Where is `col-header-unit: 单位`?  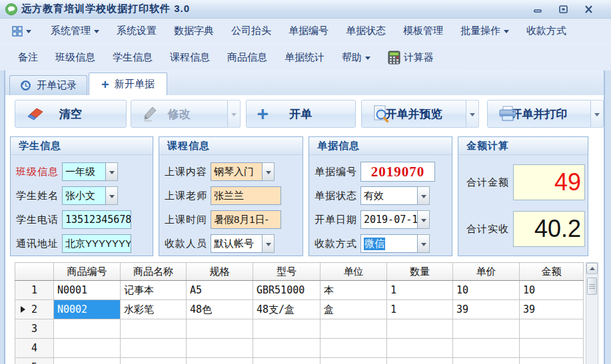
col-header-unit: 单位 is located at coordinates (354, 272).